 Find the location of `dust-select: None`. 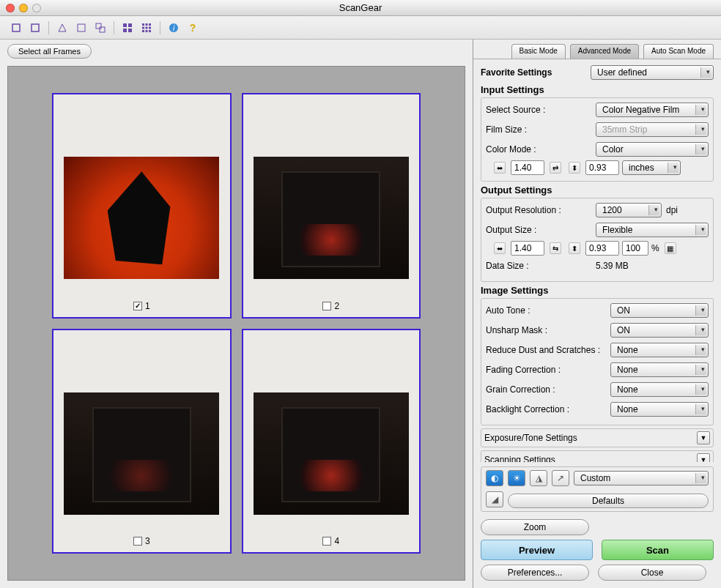

dust-select: None is located at coordinates (659, 350).